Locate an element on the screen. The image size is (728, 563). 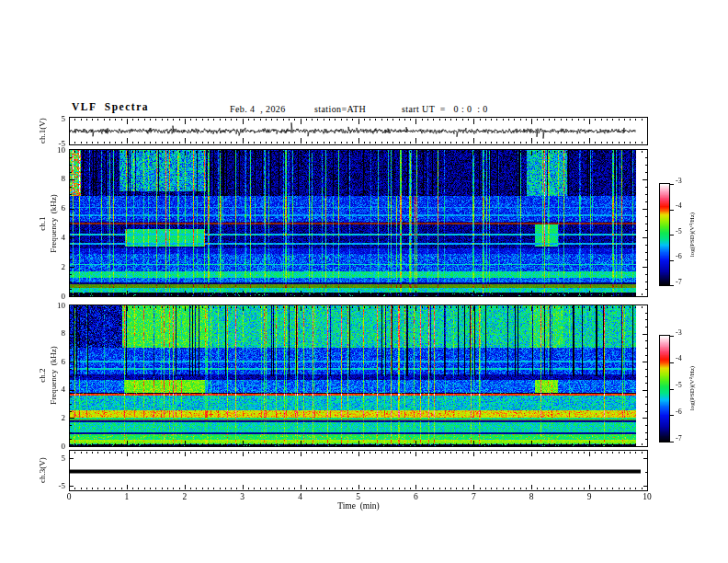
colorbar-2-tick-label: -5 is located at coordinates (678, 385).